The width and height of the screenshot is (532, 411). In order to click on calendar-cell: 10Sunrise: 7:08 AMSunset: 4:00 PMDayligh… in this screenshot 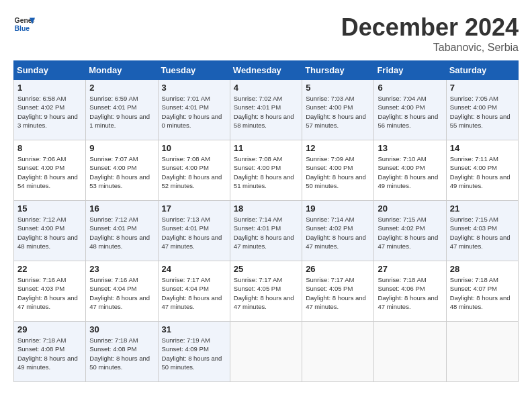, I will do `click(193, 171)`.